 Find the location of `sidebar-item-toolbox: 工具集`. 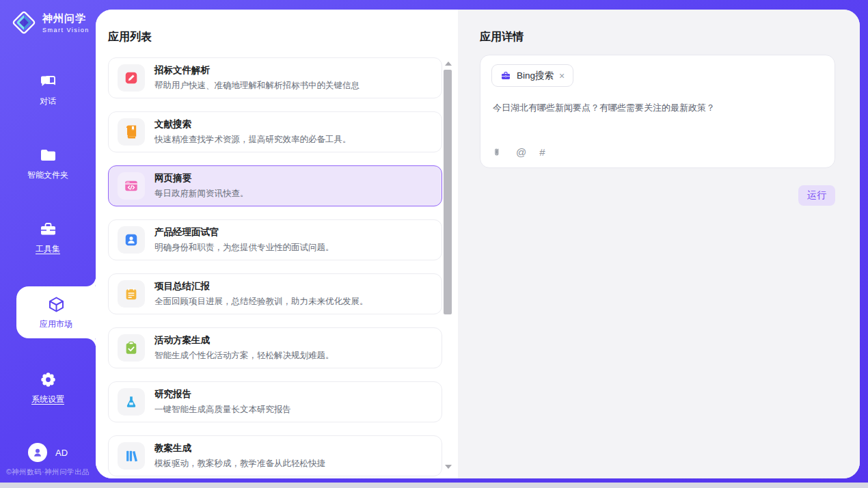

sidebar-item-toolbox: 工具集 is located at coordinates (48, 237).